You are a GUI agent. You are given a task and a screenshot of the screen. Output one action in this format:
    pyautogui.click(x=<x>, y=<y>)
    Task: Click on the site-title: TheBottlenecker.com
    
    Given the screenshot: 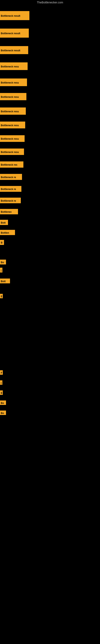 What is the action you would take?
    pyautogui.click(x=50, y=2)
    